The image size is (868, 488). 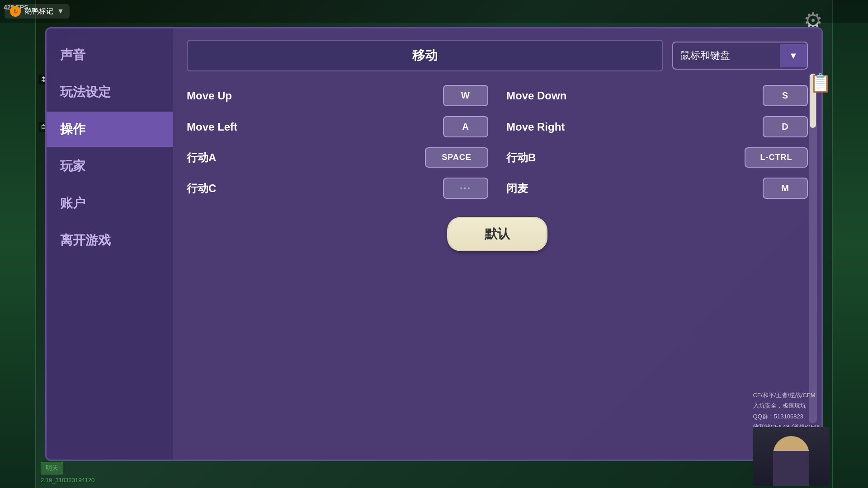 What do you see at coordinates (337, 188) in the screenshot?
I see `keybind-row-action-c: 行动C ···` at bounding box center [337, 188].